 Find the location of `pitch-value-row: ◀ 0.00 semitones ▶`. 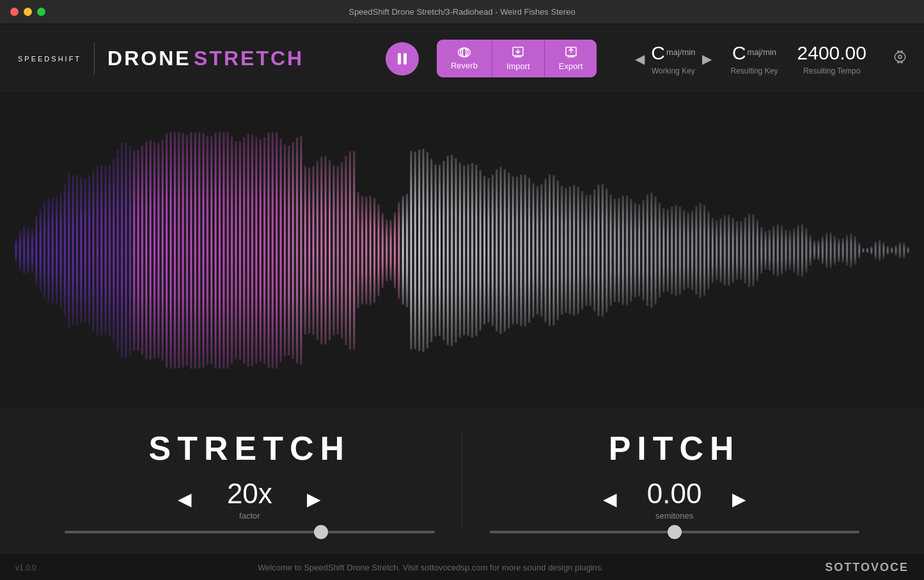

pitch-value-row: ◀ 0.00 semitones ▶ is located at coordinates (675, 499).